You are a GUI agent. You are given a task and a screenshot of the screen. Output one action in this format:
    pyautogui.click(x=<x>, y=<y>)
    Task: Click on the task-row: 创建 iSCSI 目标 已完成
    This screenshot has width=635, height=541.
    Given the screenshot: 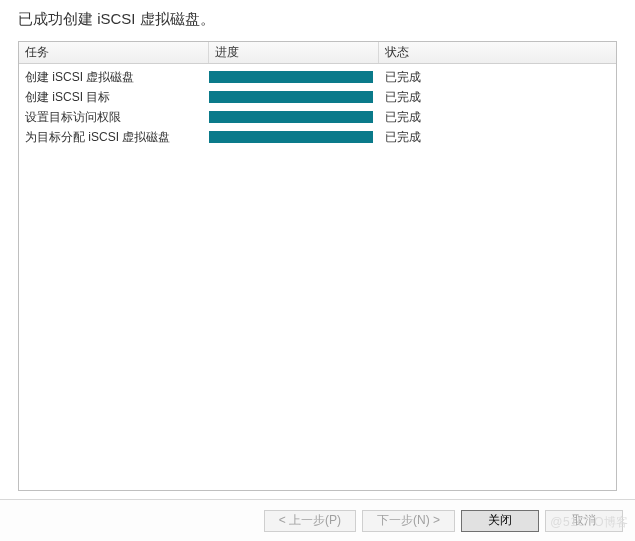 What is the action you would take?
    pyautogui.click(x=318, y=97)
    